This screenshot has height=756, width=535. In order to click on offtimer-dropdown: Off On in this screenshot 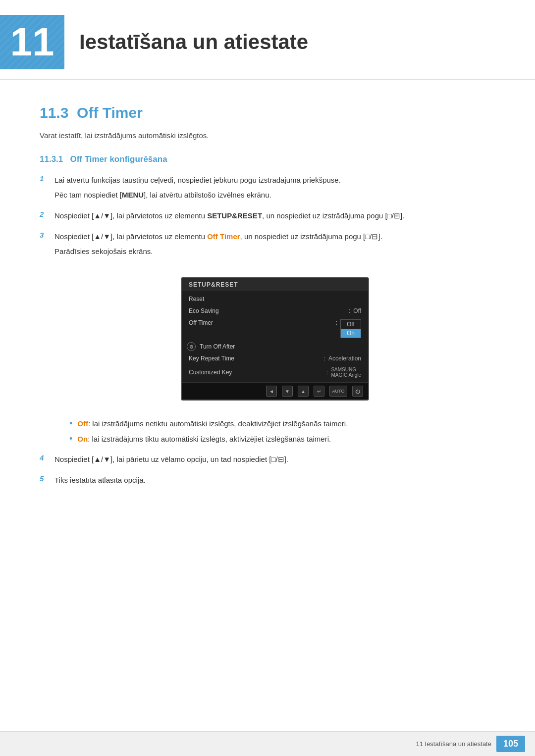, I will do `click(351, 329)`.